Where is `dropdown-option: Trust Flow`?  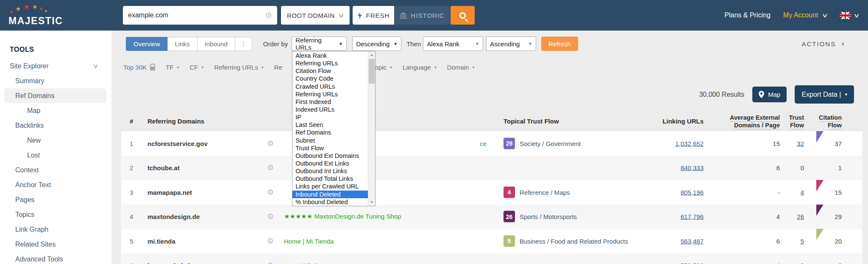 dropdown-option: Trust Flow is located at coordinates (330, 148).